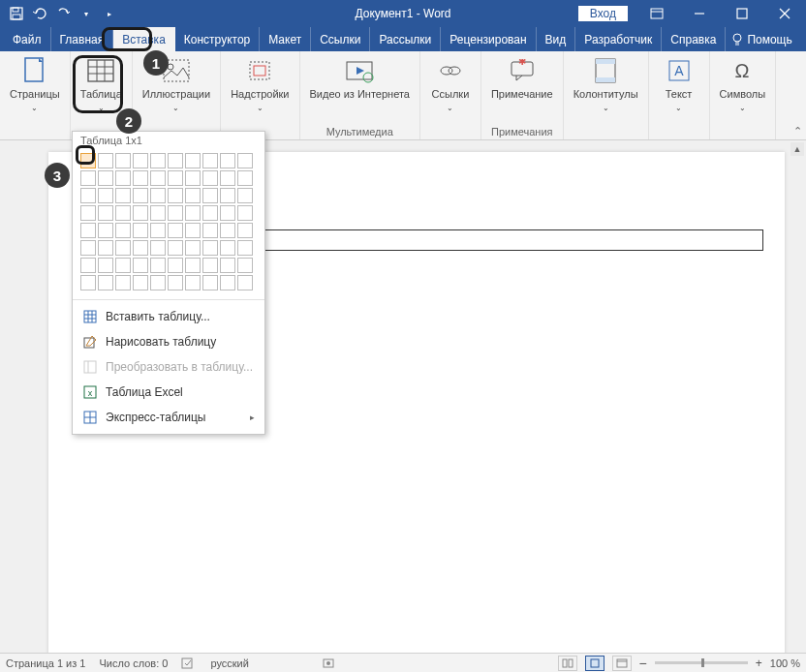 This screenshot has height=672, width=806. Describe the element at coordinates (169, 392) in the screenshot. I see `excel-table-item: x Таблица Excel` at that location.